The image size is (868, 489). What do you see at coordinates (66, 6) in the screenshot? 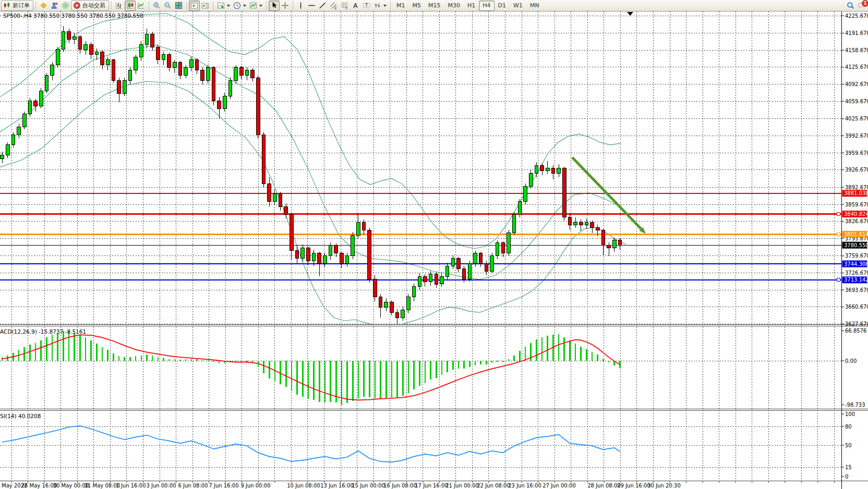
I see `signals-icon` at bounding box center [66, 6].